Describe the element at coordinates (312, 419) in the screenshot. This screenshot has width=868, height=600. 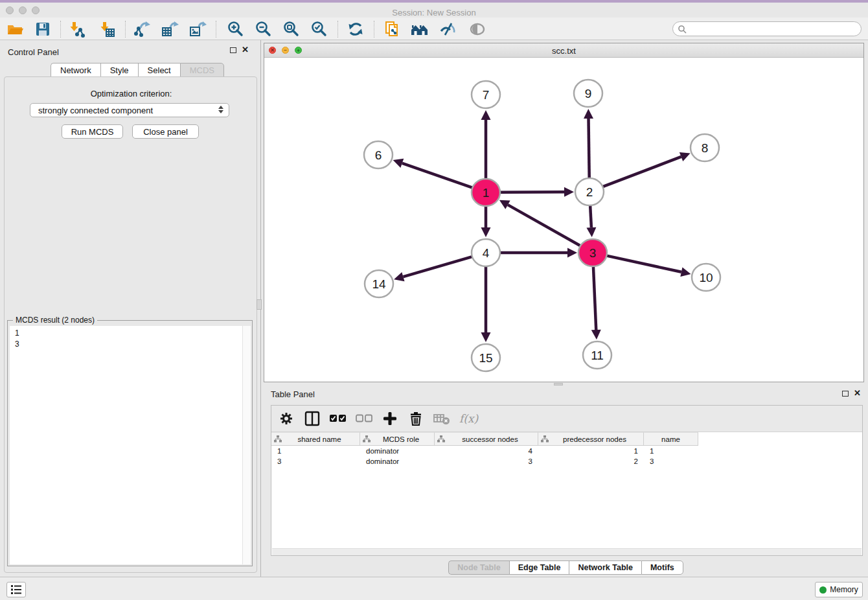
I see `column-layout-button` at that location.